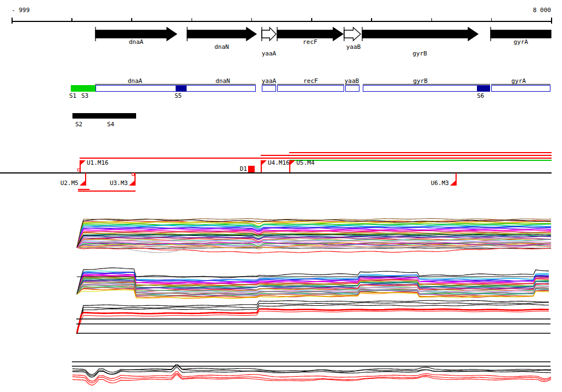 Image resolution: width=562 pixels, height=392 pixels. Describe the element at coordinates (521, 42) in the screenshot. I see `gene-arrow-label-gyrA: gyrA` at that location.